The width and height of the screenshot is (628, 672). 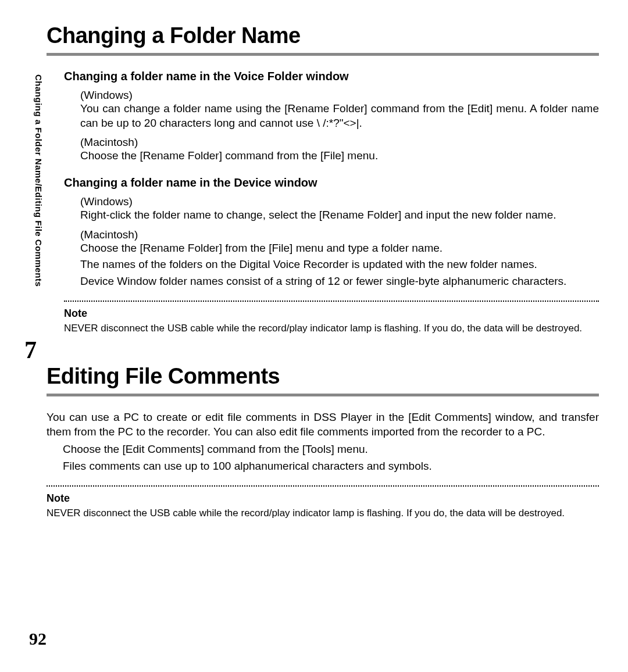 What do you see at coordinates (340, 265) in the screenshot?
I see `section1-sub2-mac-text2: The names of the folders on the Digital …` at bounding box center [340, 265].